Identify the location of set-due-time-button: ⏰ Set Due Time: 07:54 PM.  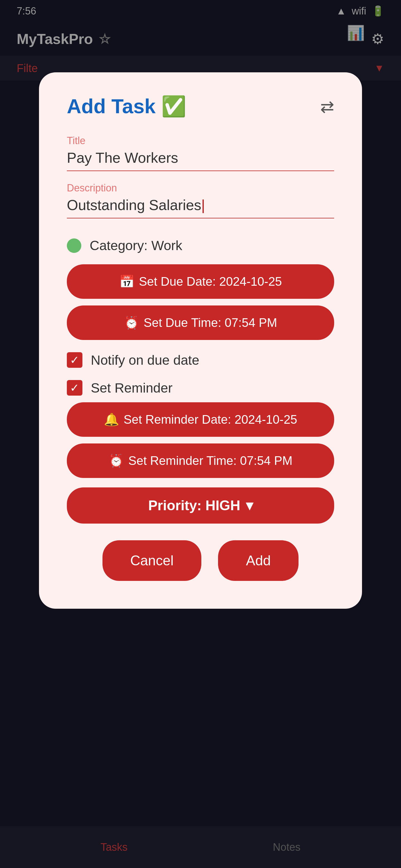
(200, 323).